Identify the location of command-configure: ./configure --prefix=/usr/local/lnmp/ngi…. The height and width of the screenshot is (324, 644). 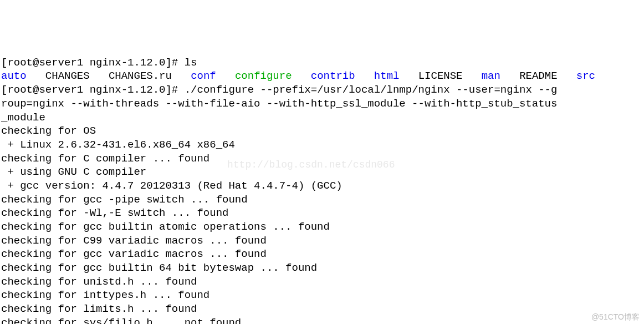
(371, 90).